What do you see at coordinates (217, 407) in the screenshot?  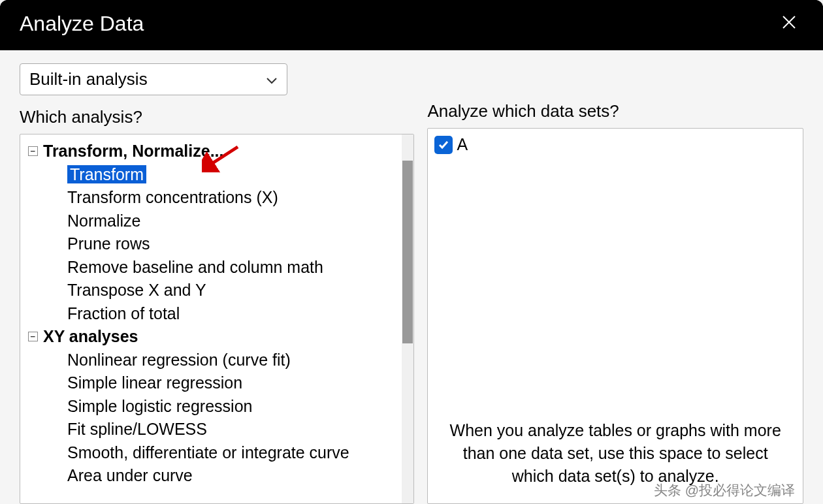 I see `tree-item-simple-logistic-regression: Simple logistic regression` at bounding box center [217, 407].